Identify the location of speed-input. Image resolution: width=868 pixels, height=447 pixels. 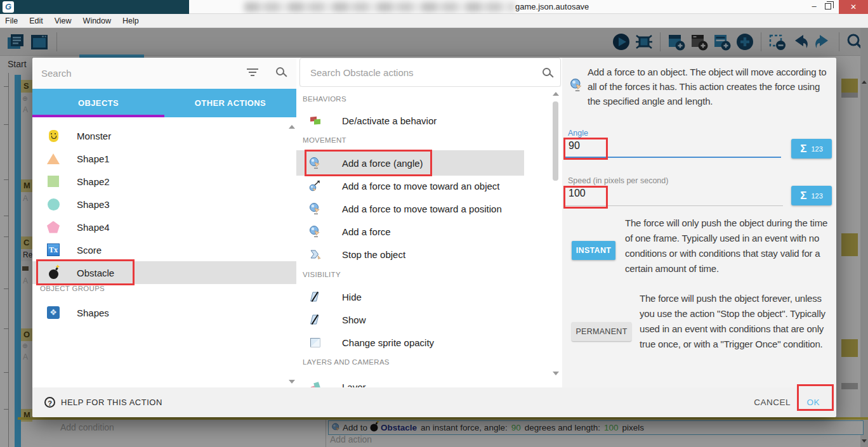
(673, 193).